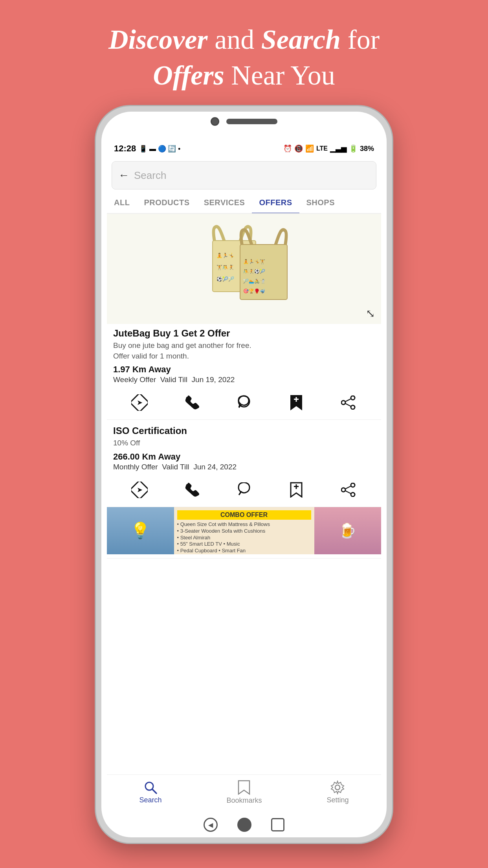  What do you see at coordinates (189, 75) in the screenshot?
I see `header-offers-bold: Offers` at bounding box center [189, 75].